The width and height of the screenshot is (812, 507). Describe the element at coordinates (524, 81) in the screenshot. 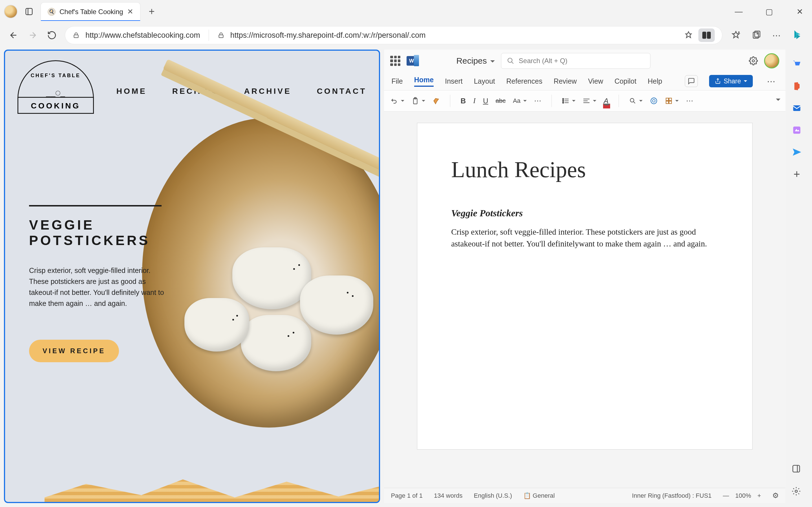

I see `tab-references: References` at that location.